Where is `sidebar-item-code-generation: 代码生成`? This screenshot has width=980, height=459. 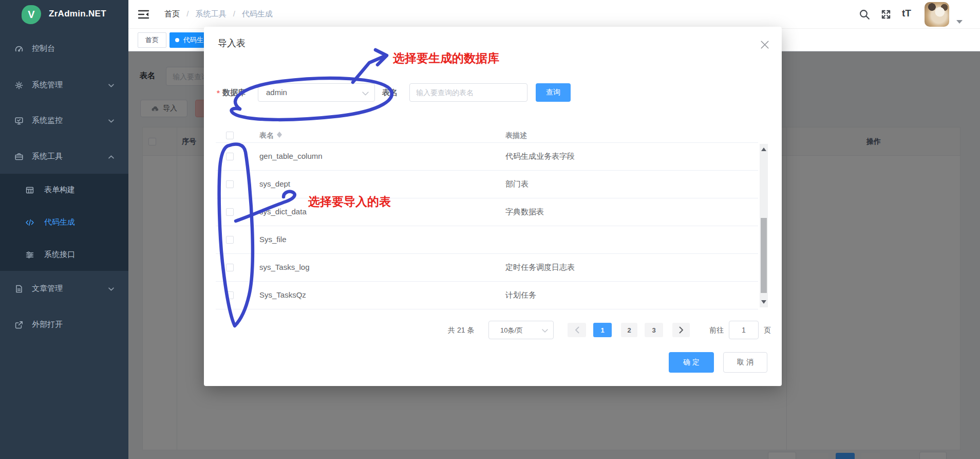
sidebar-item-code-generation: 代码生成 is located at coordinates (64, 222).